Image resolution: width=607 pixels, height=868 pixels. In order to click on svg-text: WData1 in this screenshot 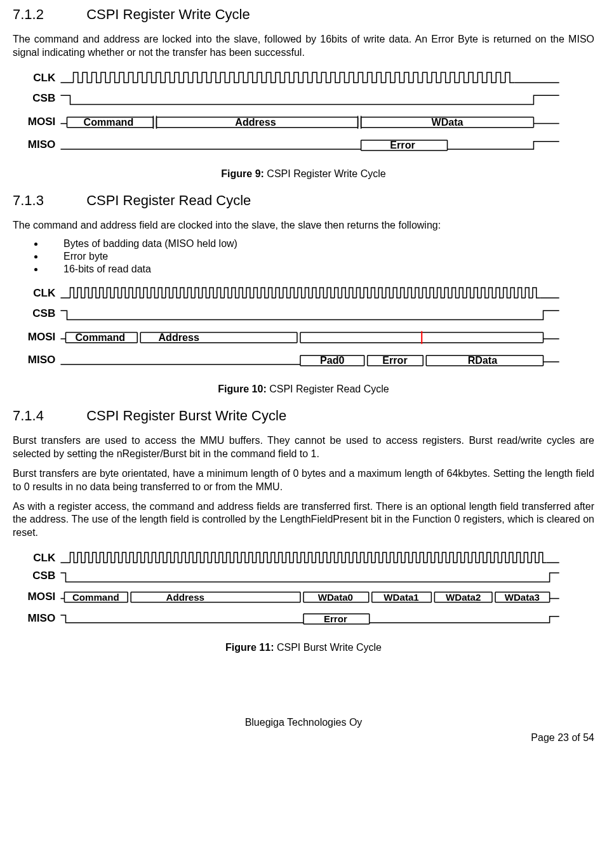, I will do `click(401, 597)`.